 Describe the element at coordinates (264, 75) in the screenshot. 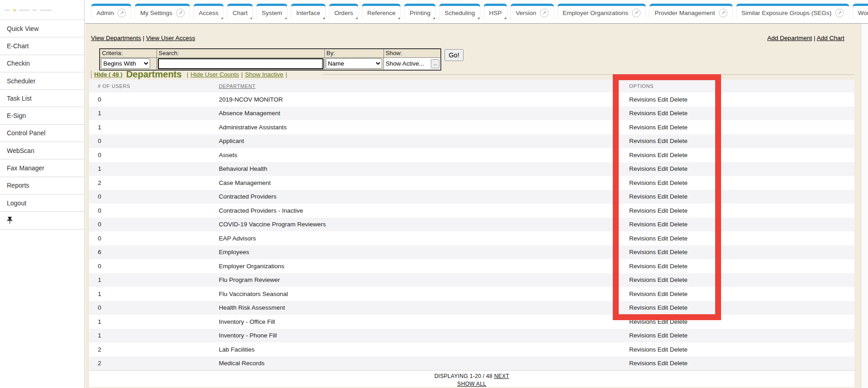

I see `show-inactive-link: Show Inactive` at that location.